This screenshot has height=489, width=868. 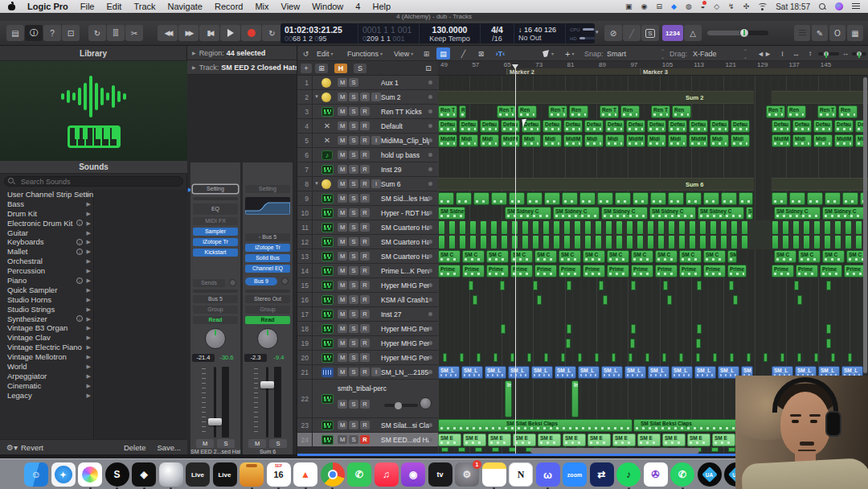 What do you see at coordinates (368, 358) in the screenshot?
I see `track-row-20: 20MSRHyper MHG Percs` at bounding box center [368, 358].